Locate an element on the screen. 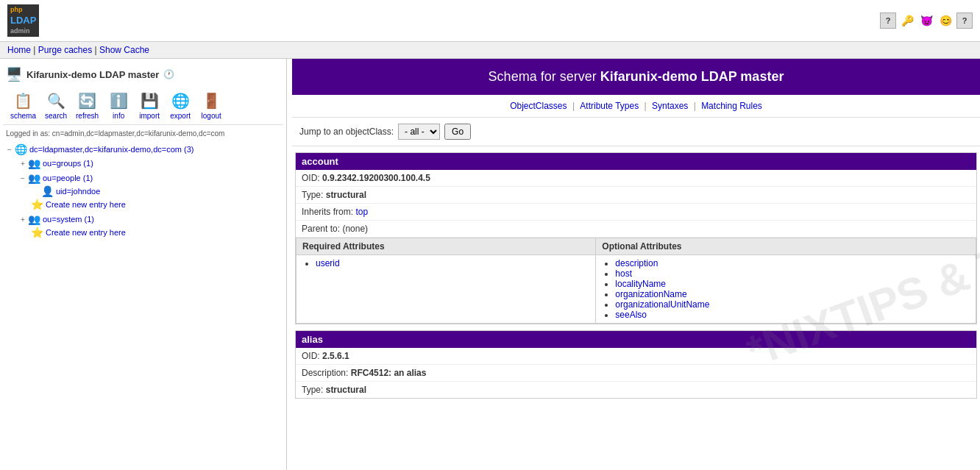  johndoe-link: uid=johndoe is located at coordinates (78, 191).